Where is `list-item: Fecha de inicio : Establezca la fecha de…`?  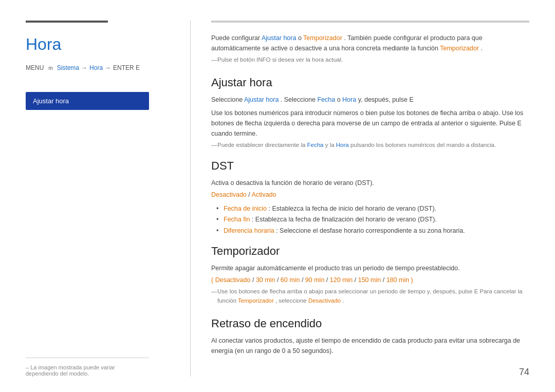 list-item: Fecha de inicio : Establezca la fecha de… is located at coordinates (373, 209).